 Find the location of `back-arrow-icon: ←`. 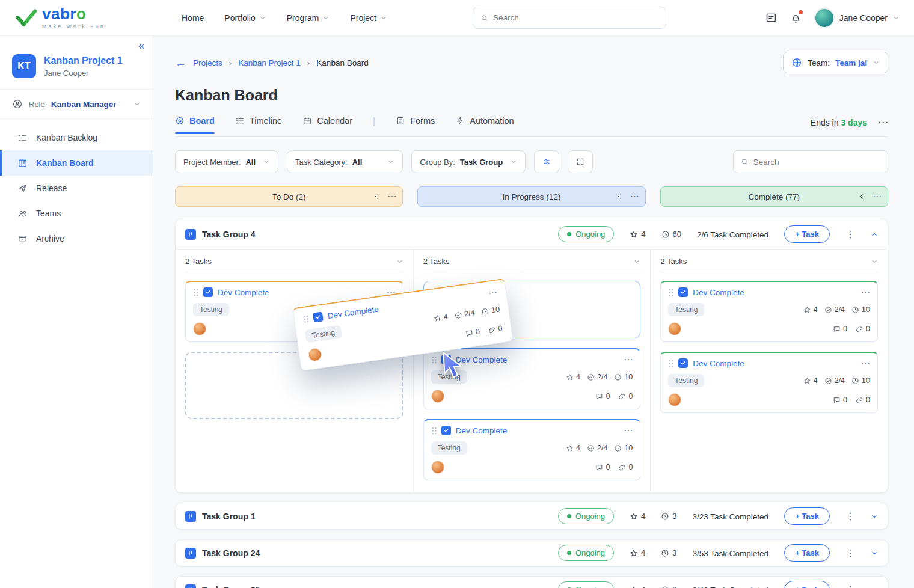

back-arrow-icon: ← is located at coordinates (180, 63).